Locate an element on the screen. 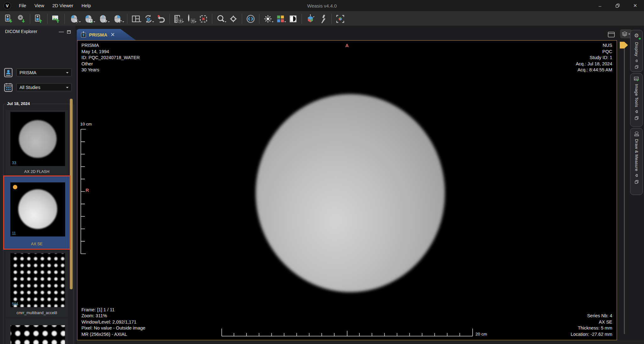 This screenshot has width=644, height=344. series-thumbnail-ax-2d-flash: 33 AX 2D FLASH is located at coordinates (37, 143).